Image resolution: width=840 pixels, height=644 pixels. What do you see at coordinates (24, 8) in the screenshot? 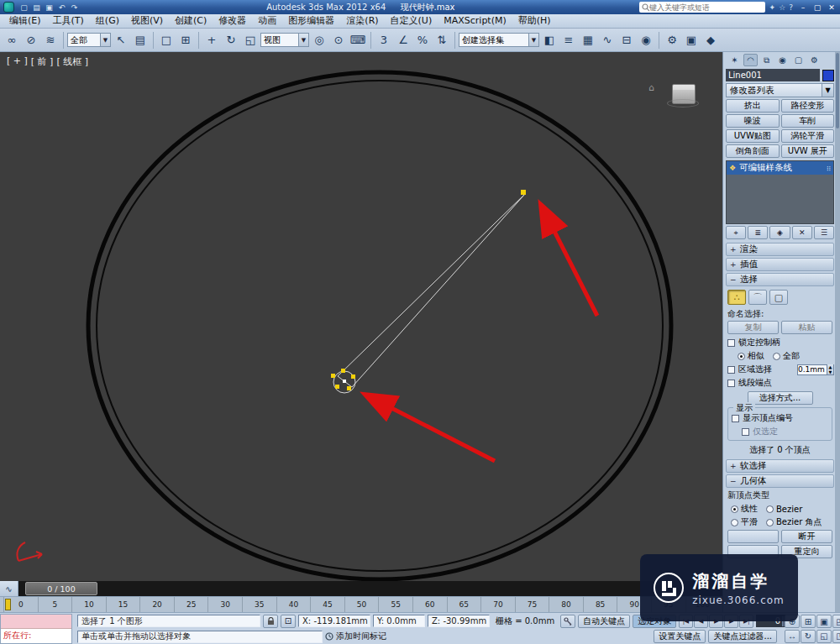
I see `new-file-icon: ▢` at bounding box center [24, 8].